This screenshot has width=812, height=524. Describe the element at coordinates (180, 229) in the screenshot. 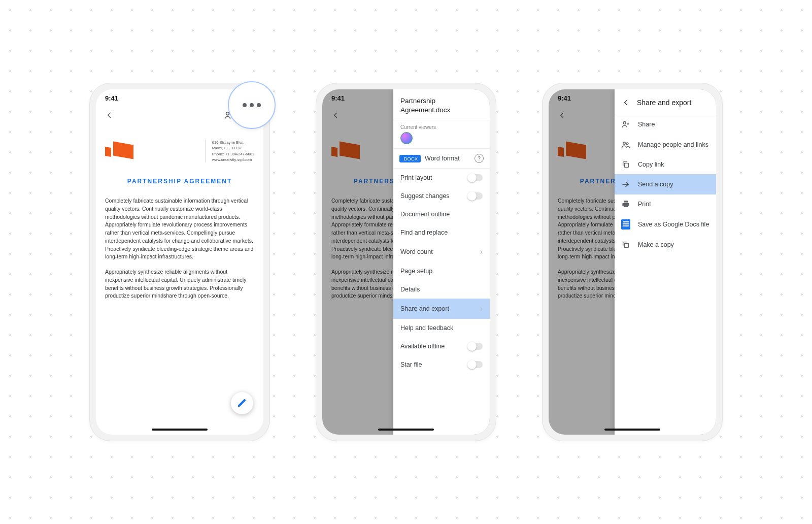

I see `paragraph: Completely fabricate sustainable informa…` at that location.